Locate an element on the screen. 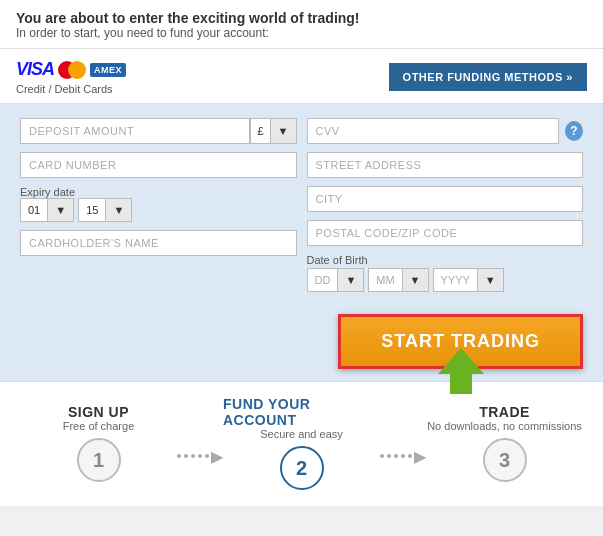  start-trading-wrapper: START TRADING is located at coordinates (460, 342).